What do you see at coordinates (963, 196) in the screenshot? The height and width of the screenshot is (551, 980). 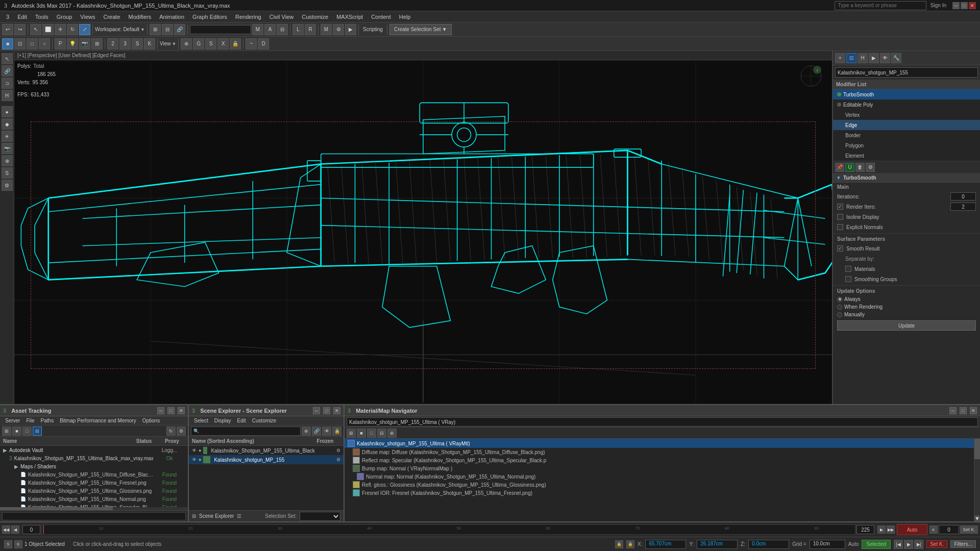 I see `ts-iterations-input` at bounding box center [963, 196].